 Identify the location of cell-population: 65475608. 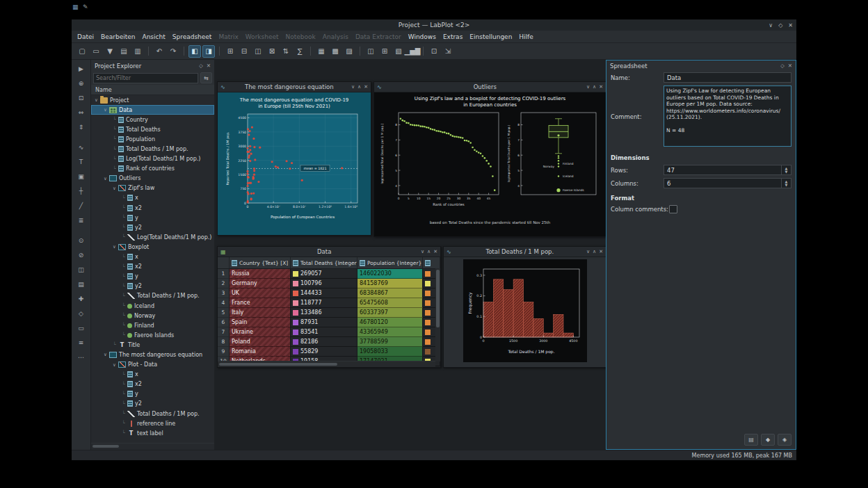
(390, 303).